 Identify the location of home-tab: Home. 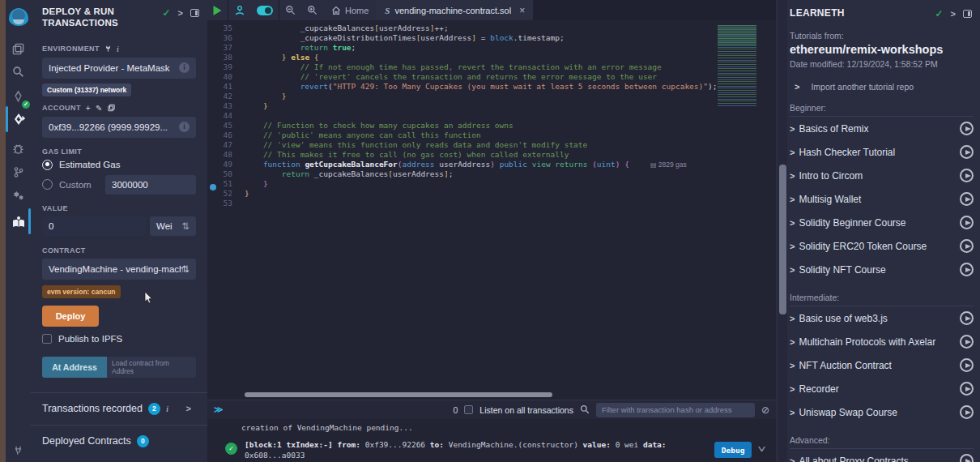
(350, 11).